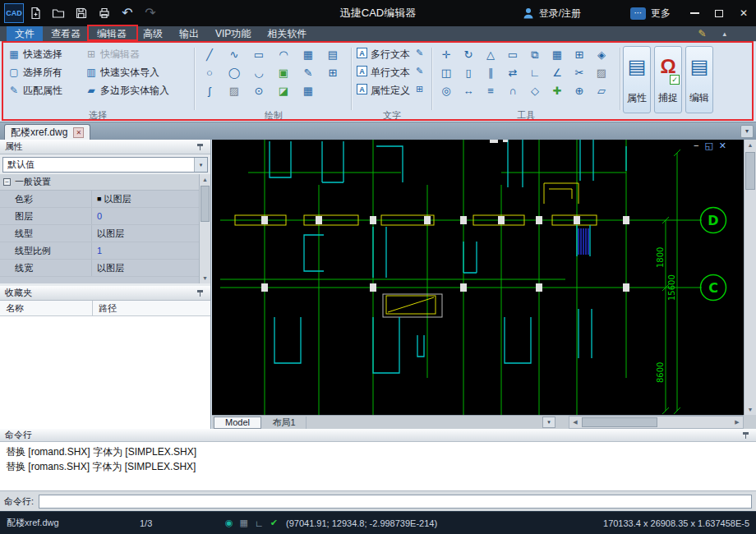 Image resolution: width=756 pixels, height=534 pixels. Describe the element at coordinates (25, 34) in the screenshot. I see `menu-tab-file: 文件` at that location.